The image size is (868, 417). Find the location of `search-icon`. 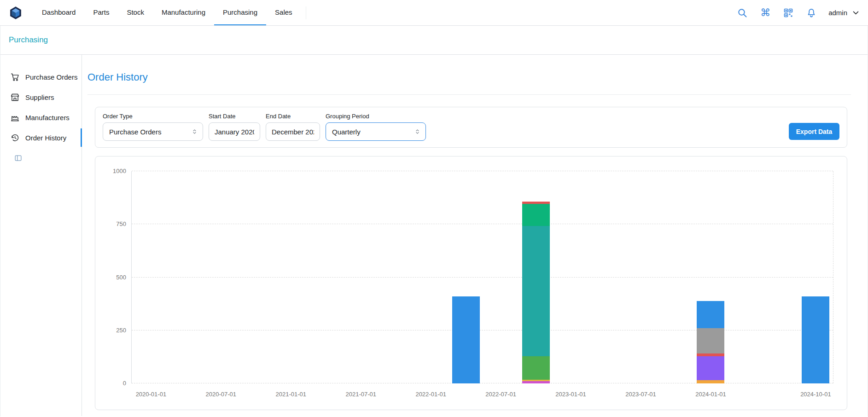

search-icon is located at coordinates (742, 13).